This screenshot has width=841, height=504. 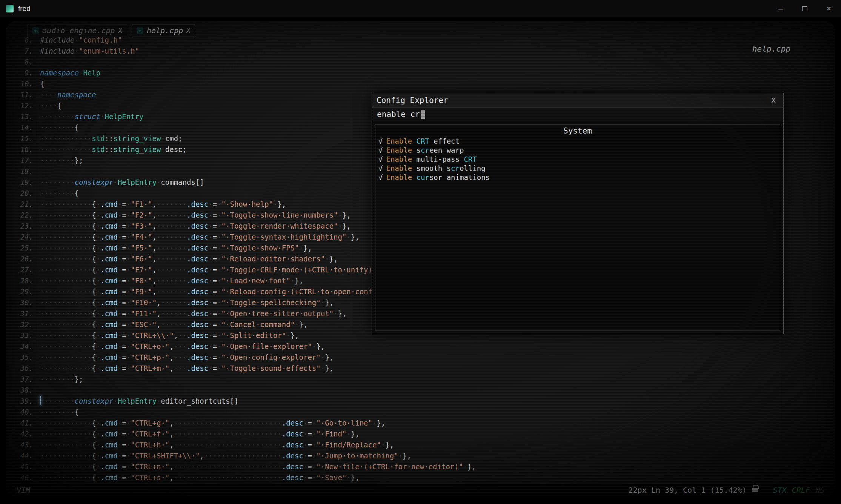 I want to click on line-number: 37., so click(x=22, y=380).